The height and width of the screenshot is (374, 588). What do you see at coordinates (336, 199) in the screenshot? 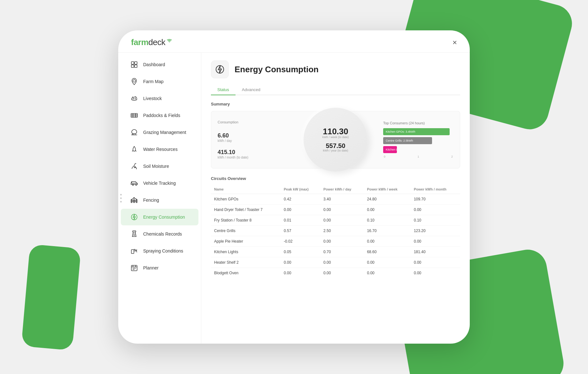
I see `table-row: Kitchen GPOs0.423.4024.80109.70` at bounding box center [336, 199].